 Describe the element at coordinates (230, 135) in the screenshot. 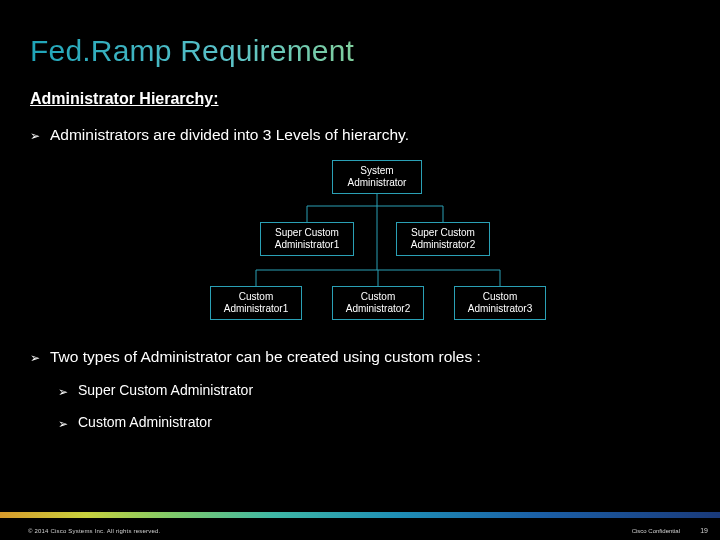

I see `bullet-text: Administrators are divided into 3 Levels…` at that location.